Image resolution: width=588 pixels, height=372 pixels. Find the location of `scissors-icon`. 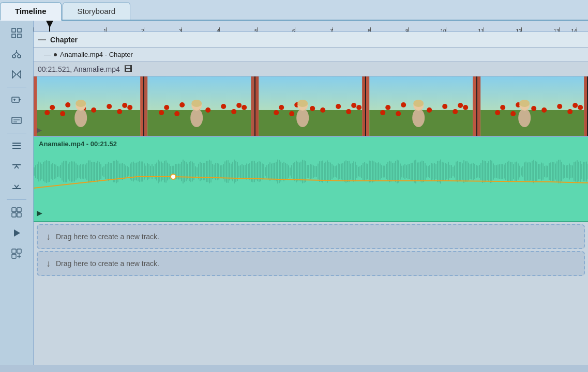

scissors-icon is located at coordinates (17, 54).